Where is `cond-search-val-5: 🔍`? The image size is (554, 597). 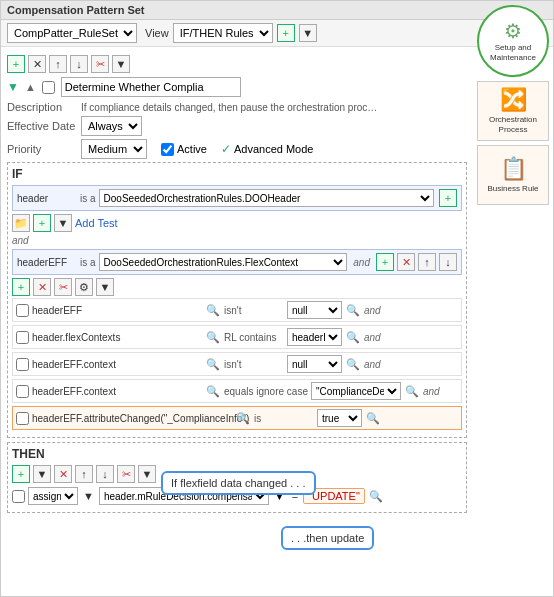 cond-search-val-5: 🔍 is located at coordinates (373, 418).